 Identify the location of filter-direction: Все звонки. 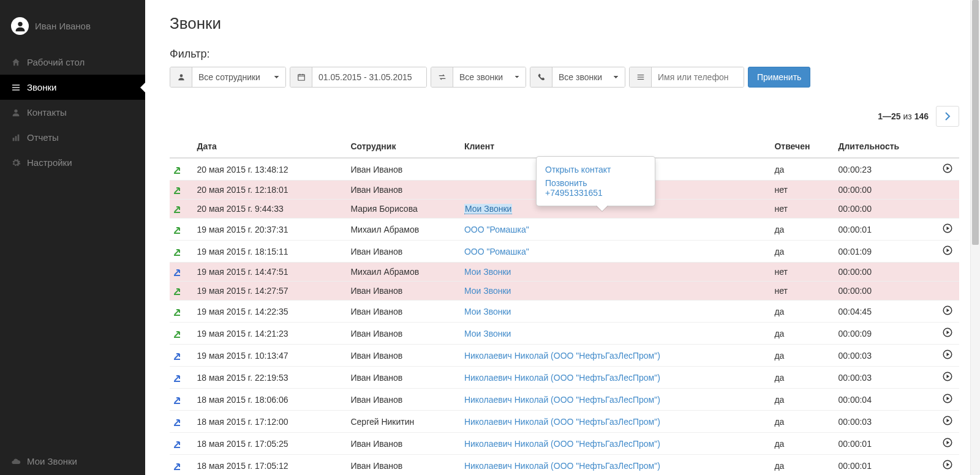
(478, 77).